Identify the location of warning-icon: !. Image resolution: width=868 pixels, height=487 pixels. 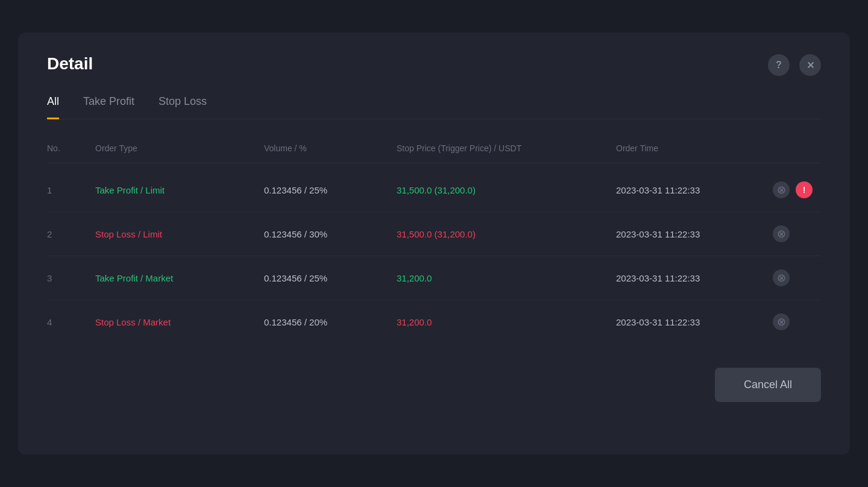
(804, 190).